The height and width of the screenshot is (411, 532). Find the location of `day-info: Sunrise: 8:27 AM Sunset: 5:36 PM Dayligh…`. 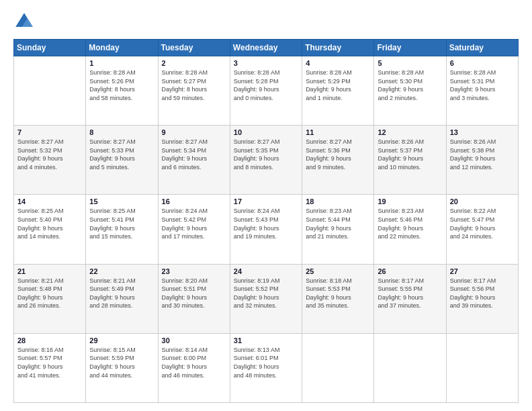

day-info: Sunrise: 8:27 AM Sunset: 5:36 PM Dayligh… is located at coordinates (338, 154).